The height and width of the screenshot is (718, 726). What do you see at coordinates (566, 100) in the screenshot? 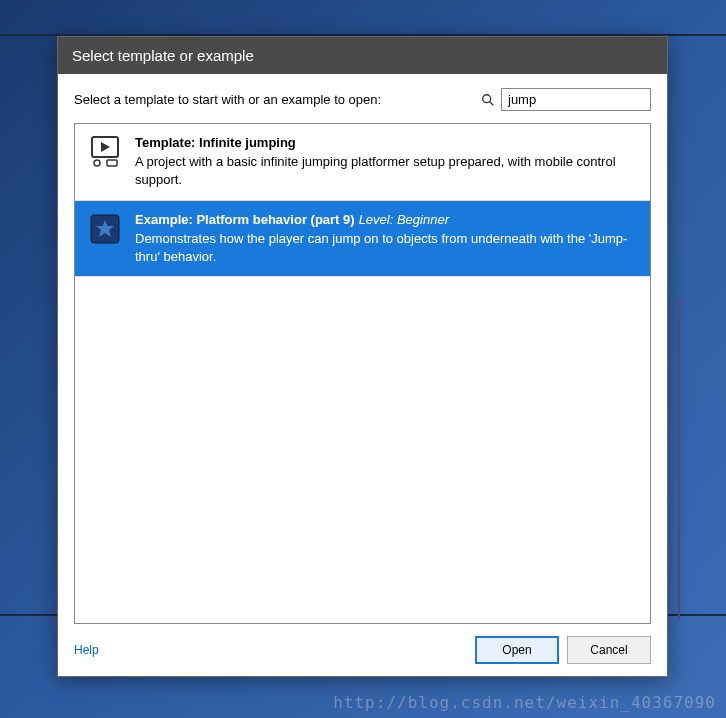
I see `search-wrap` at bounding box center [566, 100].